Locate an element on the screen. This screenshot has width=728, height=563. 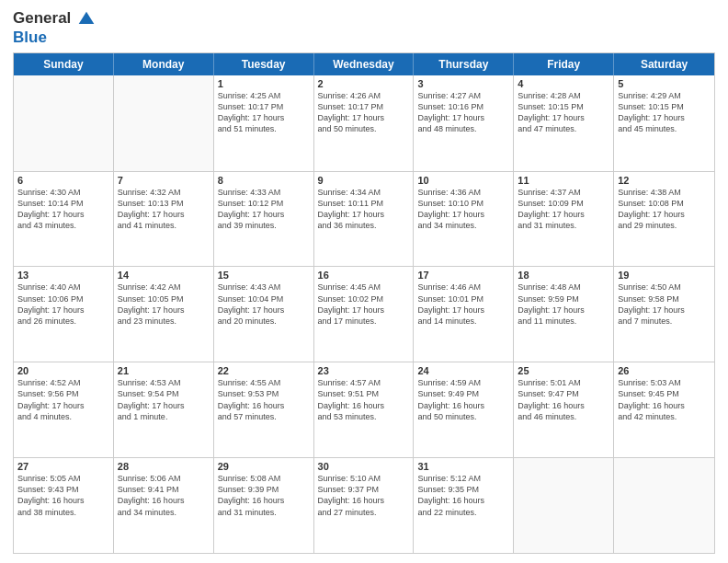
cell-info: Sunrise: 4:40 AM Sunset: 10:06 PM Daylig… is located at coordinates (63, 304).